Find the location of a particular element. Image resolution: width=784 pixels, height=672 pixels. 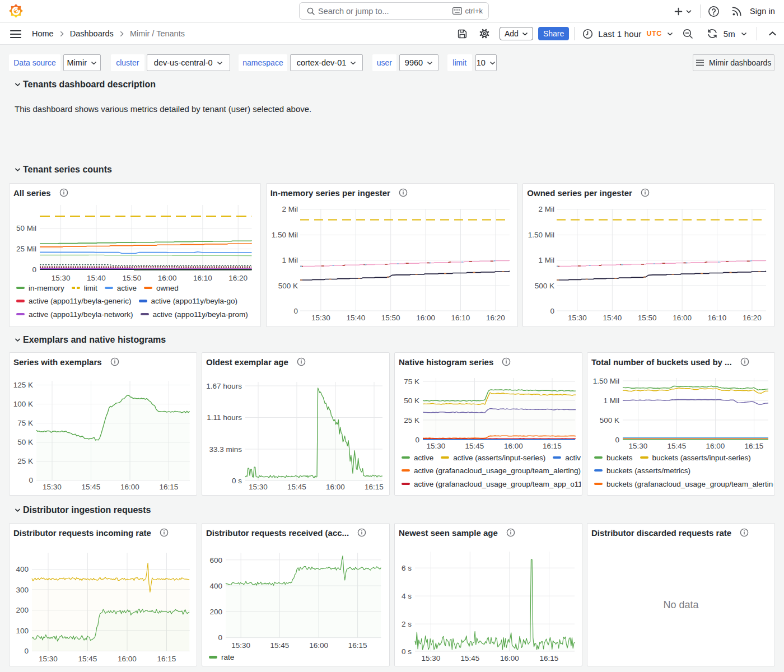

svg-text: 125 K is located at coordinates (24, 385).